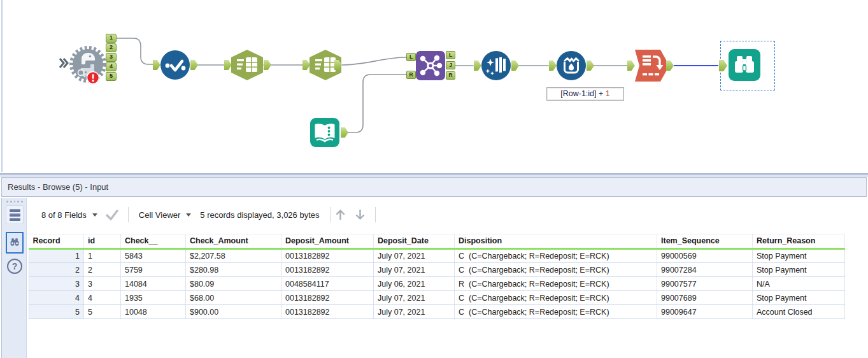 The height and width of the screenshot is (358, 868). I want to click on results-panel-header: Results - Browse (5) - Input, so click(434, 187).